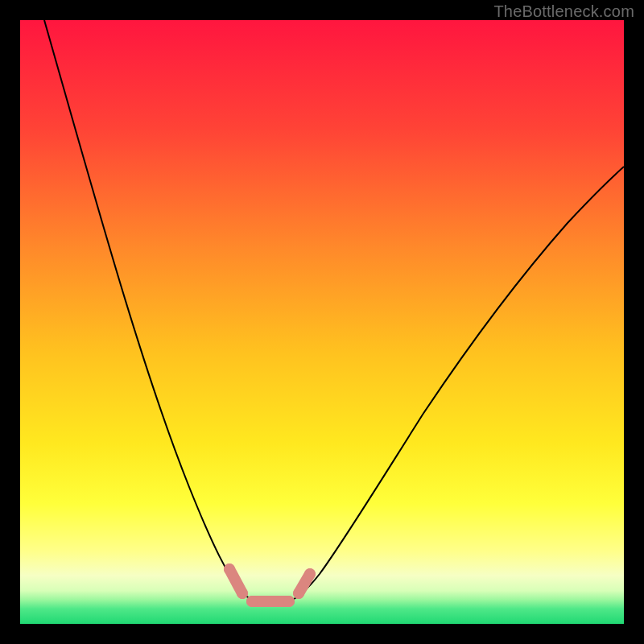 This screenshot has width=644, height=644. I want to click on valley-marker-bottom-dot-a, so click(252, 601).